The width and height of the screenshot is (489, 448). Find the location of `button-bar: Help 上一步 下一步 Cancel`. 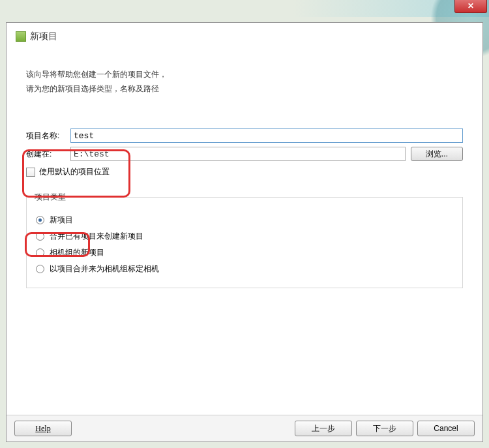

button-bar: Help 上一步 下一步 Cancel is located at coordinates (244, 428).